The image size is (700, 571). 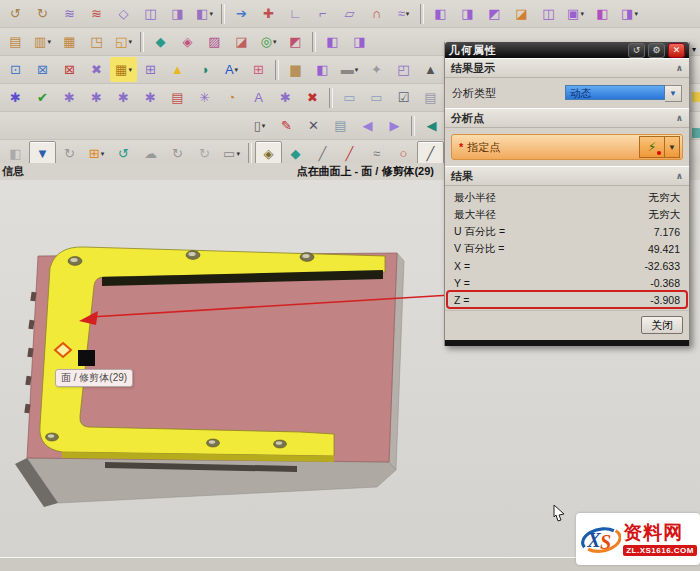 What do you see at coordinates (340, 126) in the screenshot?
I see `sheets-stack-icon: ▤` at bounding box center [340, 126].